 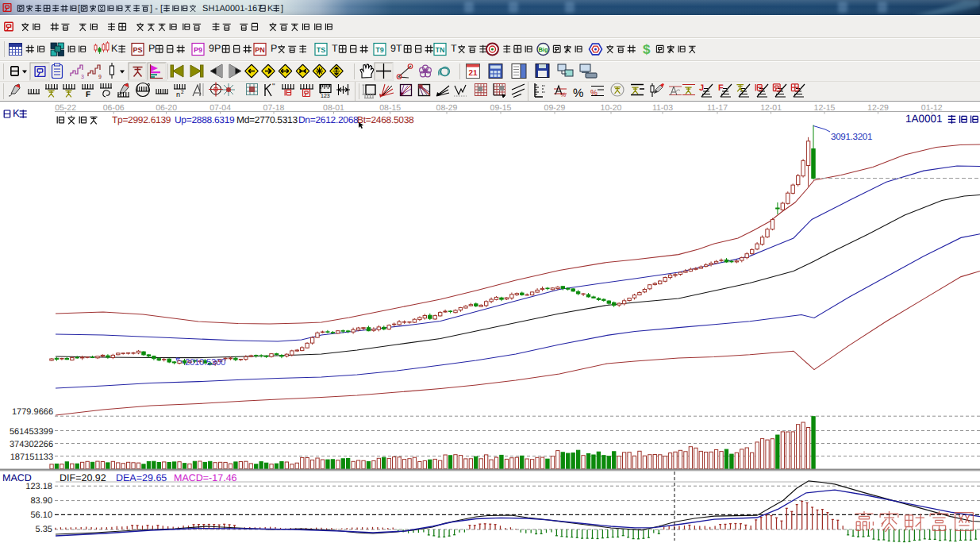 What do you see at coordinates (390, 108) in the screenshot?
I see `svg-text: 08-15` at bounding box center [390, 108].